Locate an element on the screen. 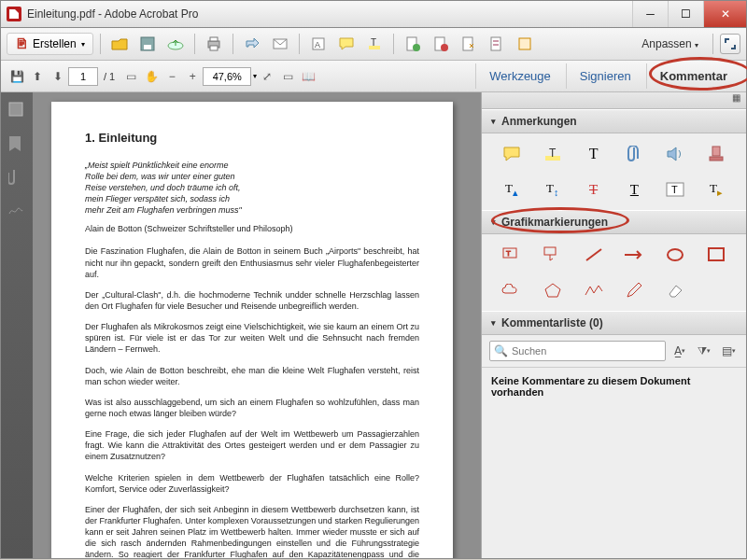 The image size is (747, 560). underline-tool: T is located at coordinates (634, 189).